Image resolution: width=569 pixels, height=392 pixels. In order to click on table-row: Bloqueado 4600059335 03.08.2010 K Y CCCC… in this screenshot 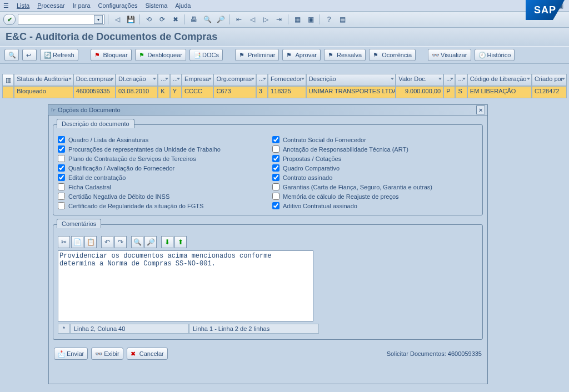, I will do `click(284, 92)`.